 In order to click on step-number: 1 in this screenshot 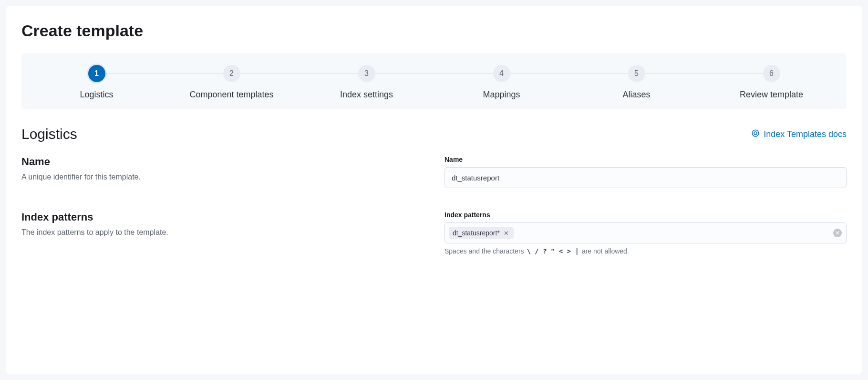, I will do `click(97, 74)`.